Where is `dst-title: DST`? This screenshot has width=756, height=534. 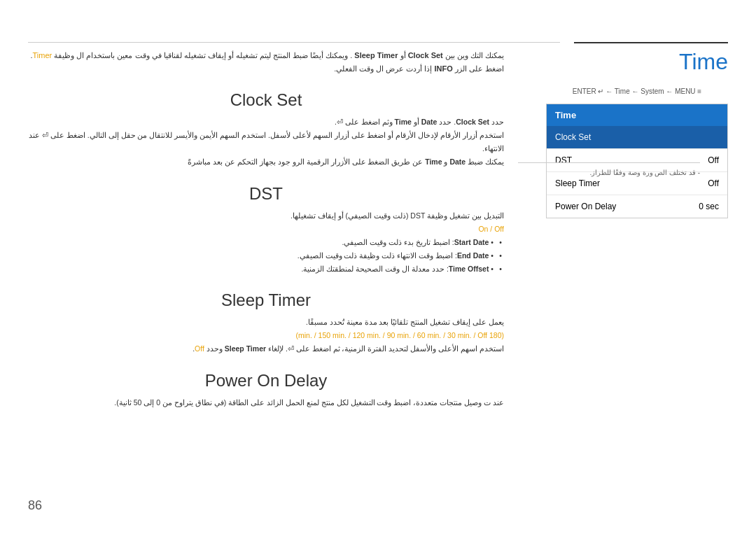 dst-title: DST is located at coordinates (266, 194).